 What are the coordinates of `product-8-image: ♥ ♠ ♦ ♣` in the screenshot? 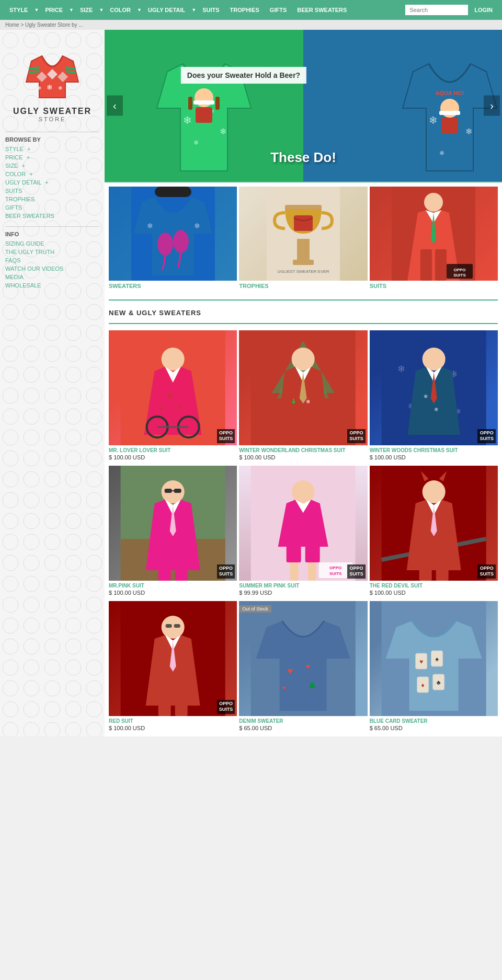 It's located at (434, 659).